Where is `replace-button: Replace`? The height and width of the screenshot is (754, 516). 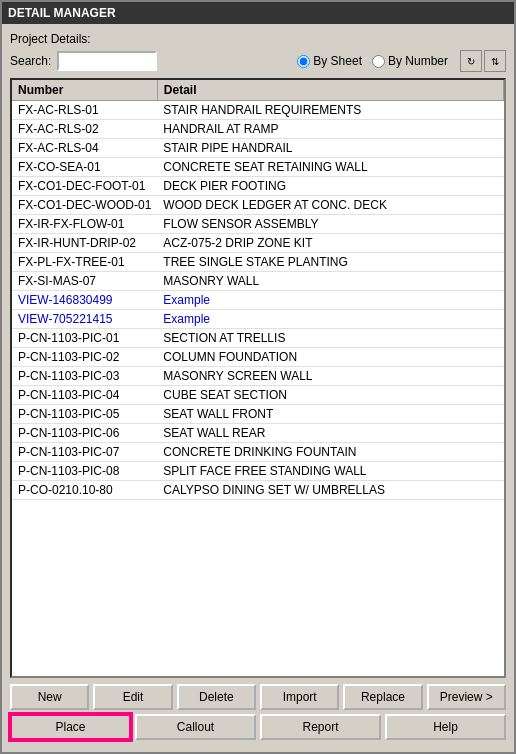
replace-button: Replace is located at coordinates (382, 697).